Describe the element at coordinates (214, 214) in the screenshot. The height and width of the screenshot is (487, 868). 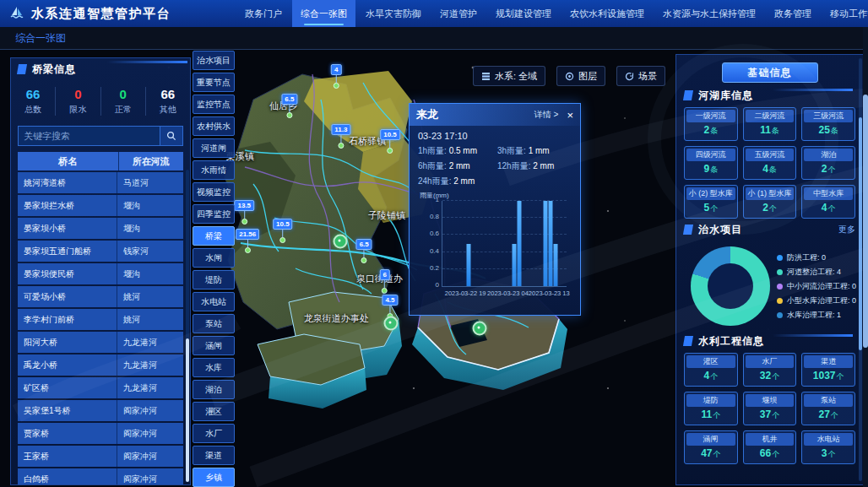
I see `layer-item-8: 四季监控` at that location.